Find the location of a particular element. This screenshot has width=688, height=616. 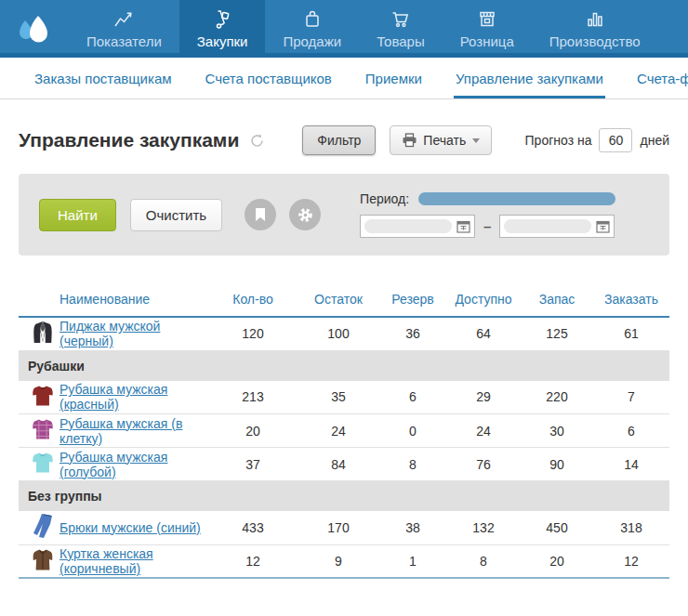

column-header-order: Заказать is located at coordinates (631, 301).